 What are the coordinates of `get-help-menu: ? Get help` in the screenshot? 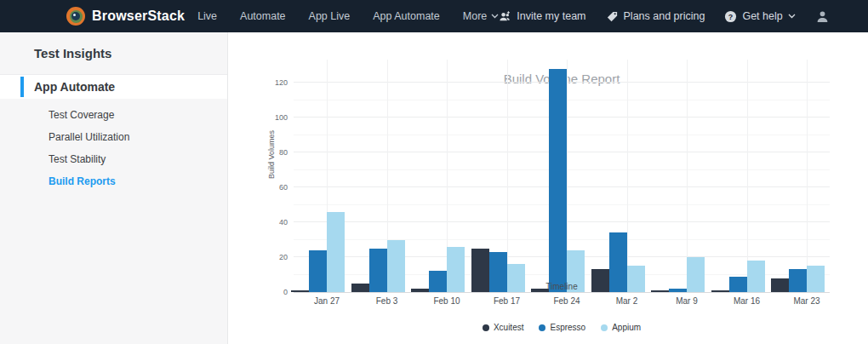 It's located at (759, 17).